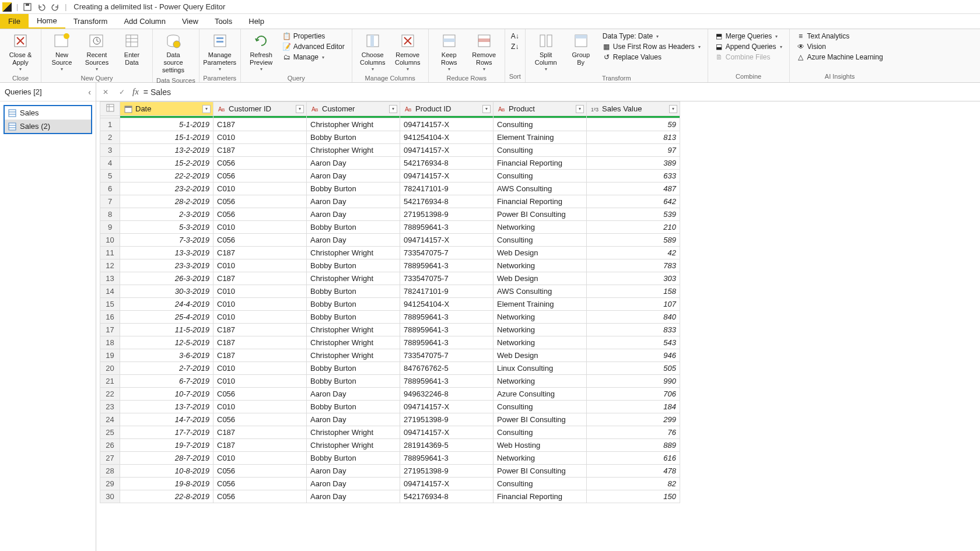 The image size is (980, 551). I want to click on cell: 42, so click(634, 253).